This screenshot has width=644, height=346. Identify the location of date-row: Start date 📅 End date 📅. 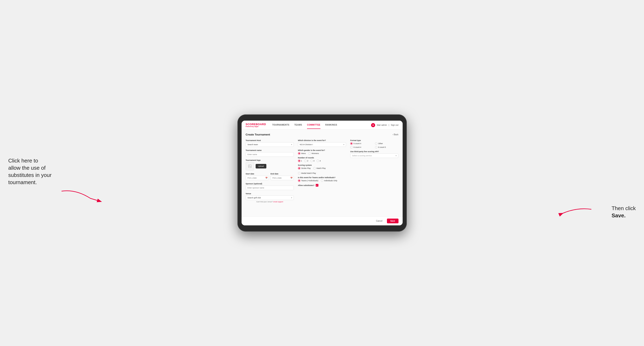
(270, 176).